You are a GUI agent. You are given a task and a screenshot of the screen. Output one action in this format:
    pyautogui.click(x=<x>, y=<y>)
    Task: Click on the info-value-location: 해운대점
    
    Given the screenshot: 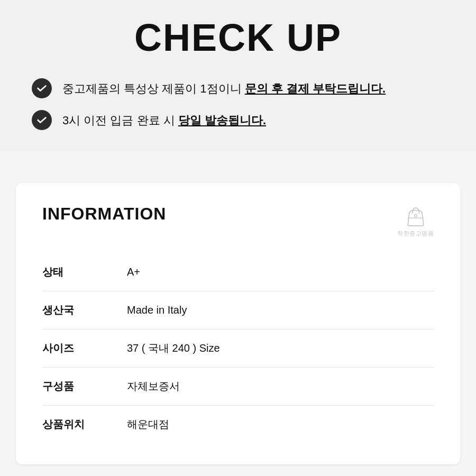 What is the action you would take?
    pyautogui.click(x=148, y=424)
    